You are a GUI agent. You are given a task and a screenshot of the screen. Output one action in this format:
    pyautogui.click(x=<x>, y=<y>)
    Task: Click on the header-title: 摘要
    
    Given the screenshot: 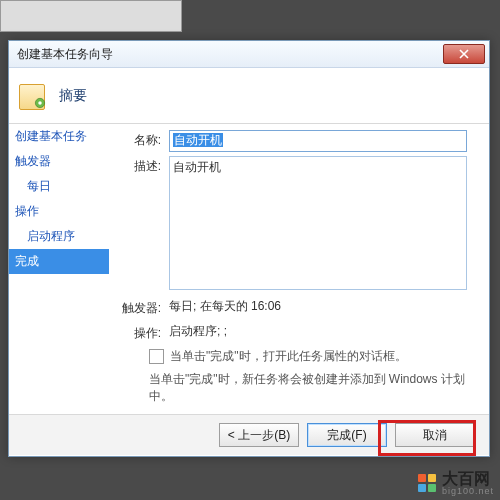 What is the action you would take?
    pyautogui.click(x=73, y=96)
    